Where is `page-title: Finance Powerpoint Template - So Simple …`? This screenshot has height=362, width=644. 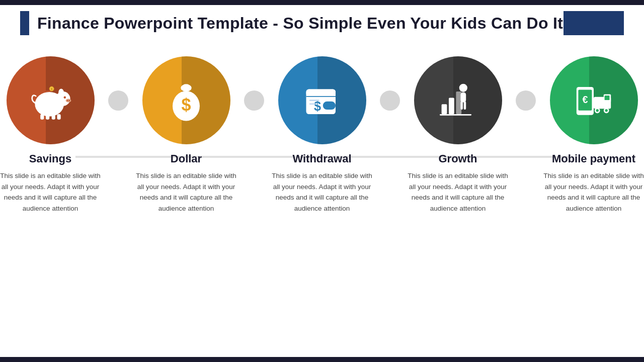 page-title: Finance Powerpoint Template - So Simple … is located at coordinates (300, 23).